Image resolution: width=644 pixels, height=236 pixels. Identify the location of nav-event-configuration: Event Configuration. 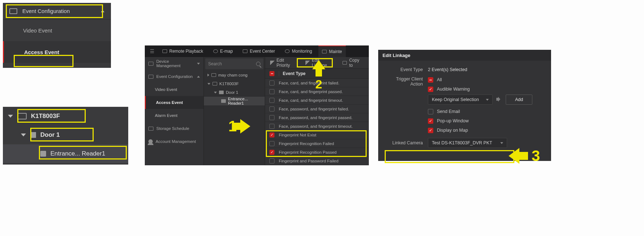
(174, 77).